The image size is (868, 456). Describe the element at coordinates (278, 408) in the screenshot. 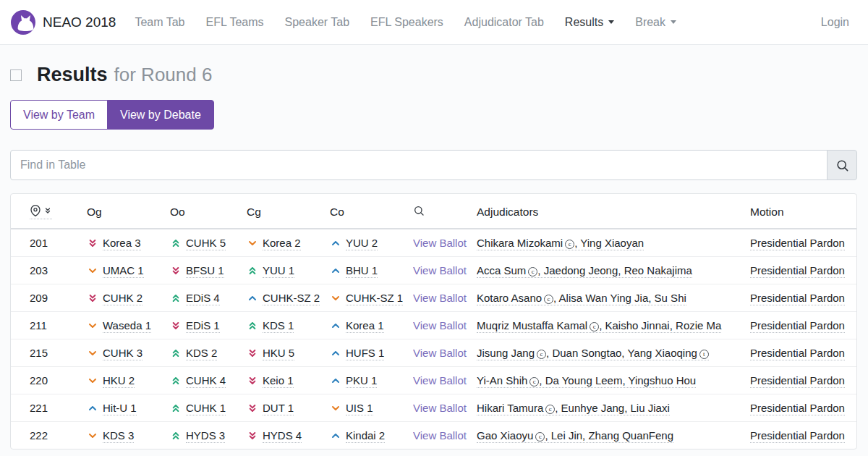

I see `team-name: DUT 1` at that location.